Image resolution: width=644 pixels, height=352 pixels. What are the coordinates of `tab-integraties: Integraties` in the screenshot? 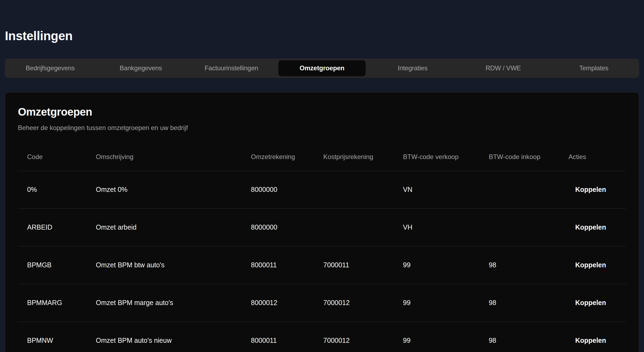 It's located at (413, 68).